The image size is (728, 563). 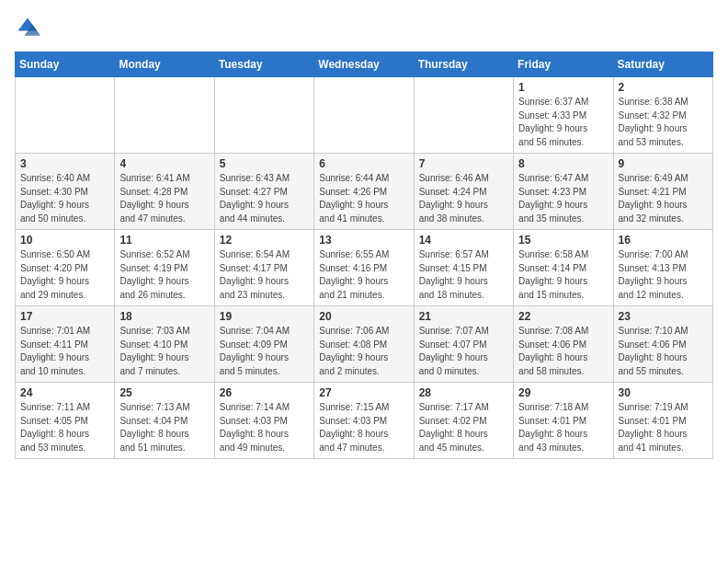 What do you see at coordinates (164, 351) in the screenshot?
I see `day-info: Sunrise: 7:03 AM Sunset: 4:10 PM Dayligh…` at bounding box center [164, 351].